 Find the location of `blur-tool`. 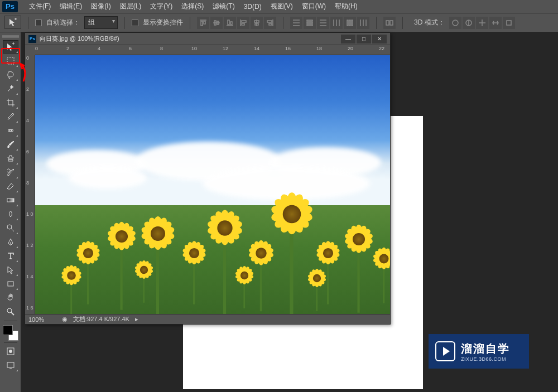

blur-tool is located at coordinates (11, 214).